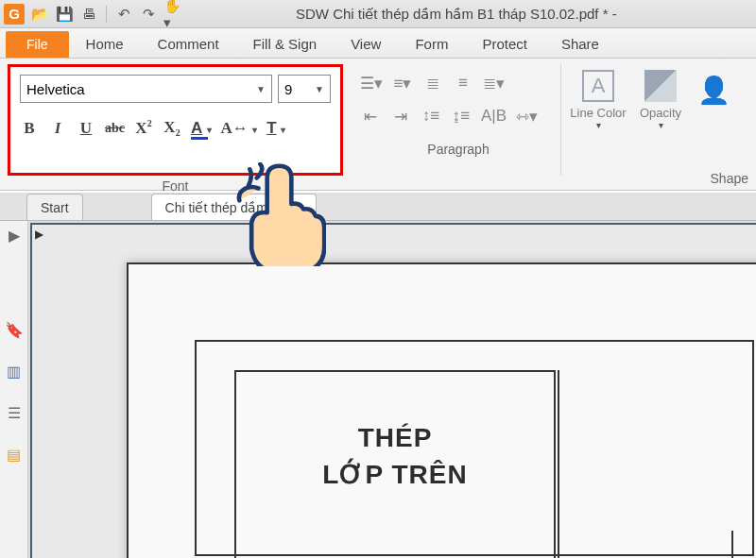 The image size is (756, 558). What do you see at coordinates (458, 149) in the screenshot?
I see `paragraph-group-label: Paragraph` at bounding box center [458, 149].